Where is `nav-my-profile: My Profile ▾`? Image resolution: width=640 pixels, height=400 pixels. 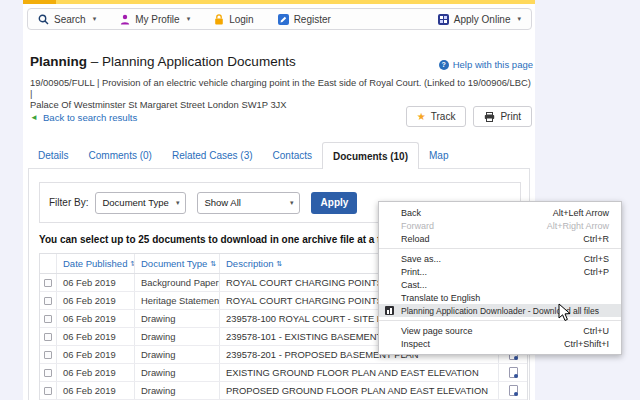
nav-my-profile: My Profile ▾ is located at coordinates (155, 20).